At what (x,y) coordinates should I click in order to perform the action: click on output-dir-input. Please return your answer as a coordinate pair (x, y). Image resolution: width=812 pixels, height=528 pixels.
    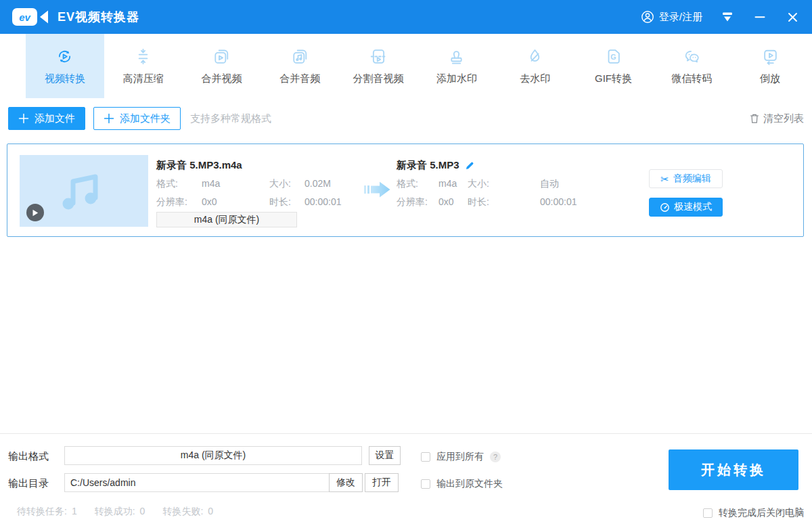
    Looking at the image, I should click on (197, 483).